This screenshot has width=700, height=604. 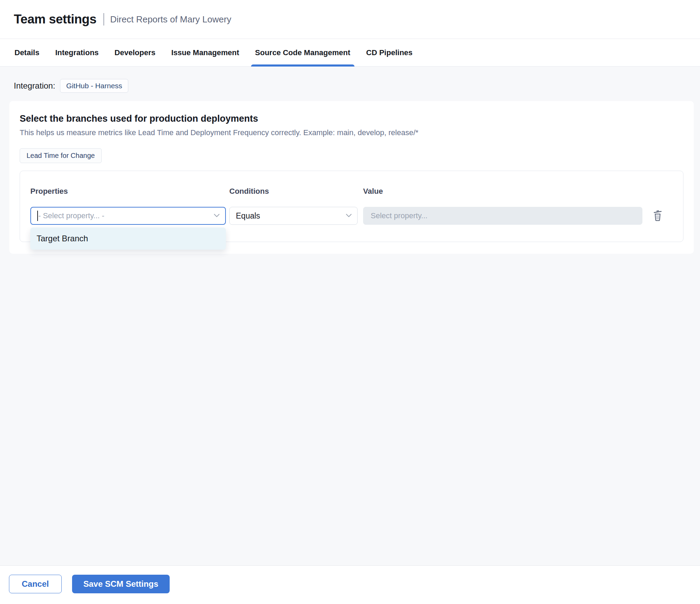 What do you see at coordinates (352, 191) in the screenshot?
I see `rule-headers-row: Properties Conditions Value` at bounding box center [352, 191].